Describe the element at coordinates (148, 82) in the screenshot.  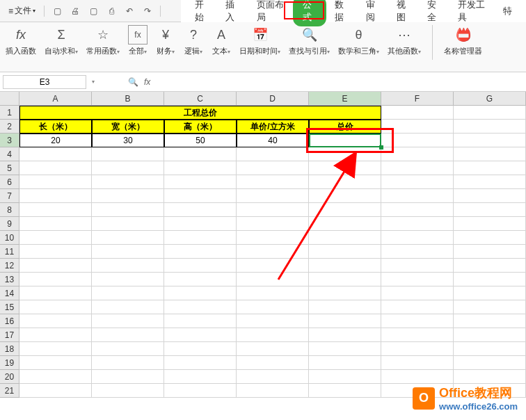
I see `fx-label: fx` at that location.